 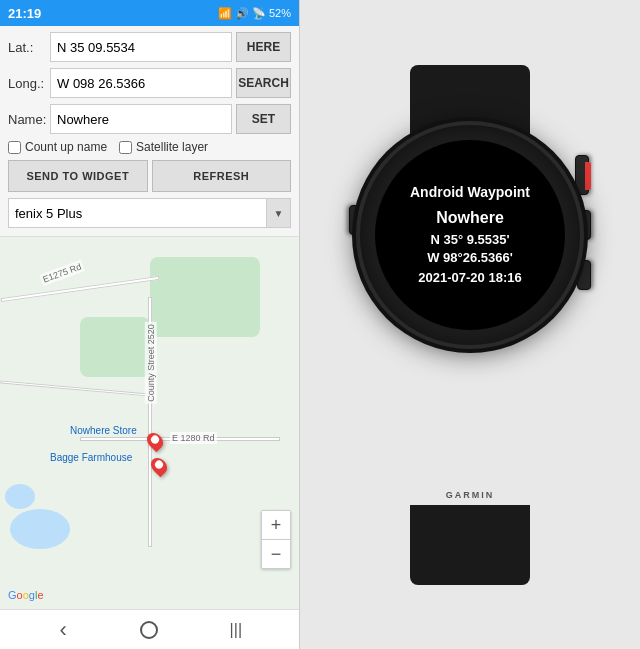 What do you see at coordinates (242, 14) in the screenshot?
I see `volume-icon: 🔊` at bounding box center [242, 14].